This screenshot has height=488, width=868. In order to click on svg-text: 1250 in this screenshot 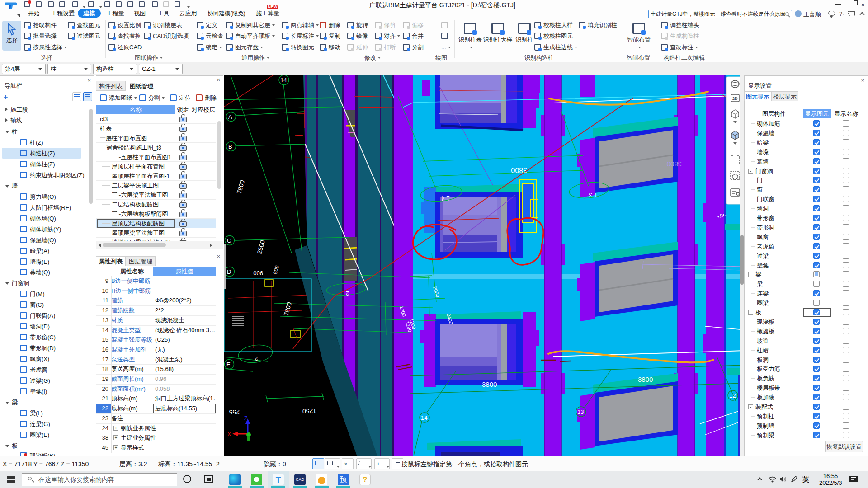, I will do `click(309, 411)`.